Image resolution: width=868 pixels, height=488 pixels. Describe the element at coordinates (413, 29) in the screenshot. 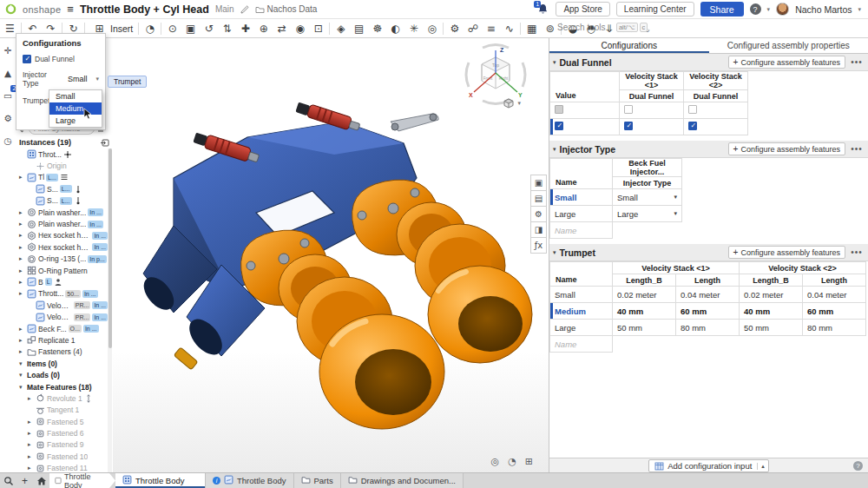

I see `explode-icon: ✳` at that location.